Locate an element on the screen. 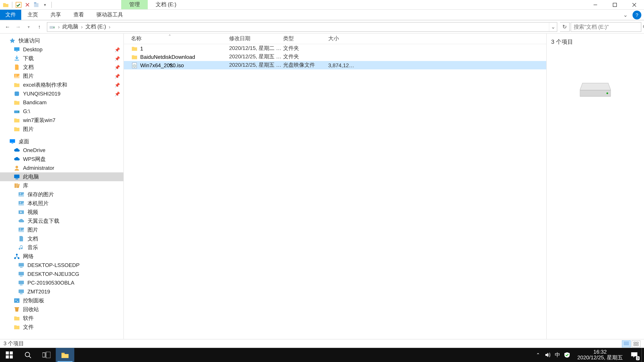  tree-desktop: 桌面 is located at coordinates (62, 141).